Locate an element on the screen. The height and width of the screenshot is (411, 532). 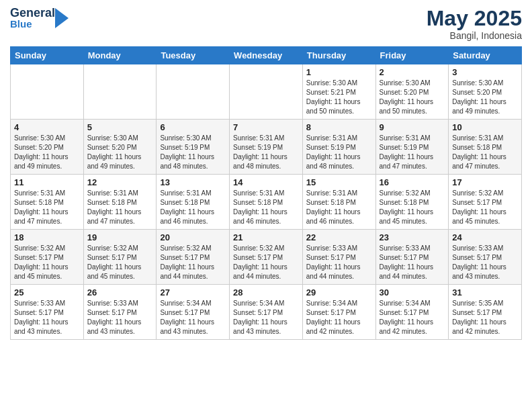
week-row-4: 18Sunrise: 5:32 AM Sunset: 5:17 PM Dayli… is located at coordinates (266, 257).